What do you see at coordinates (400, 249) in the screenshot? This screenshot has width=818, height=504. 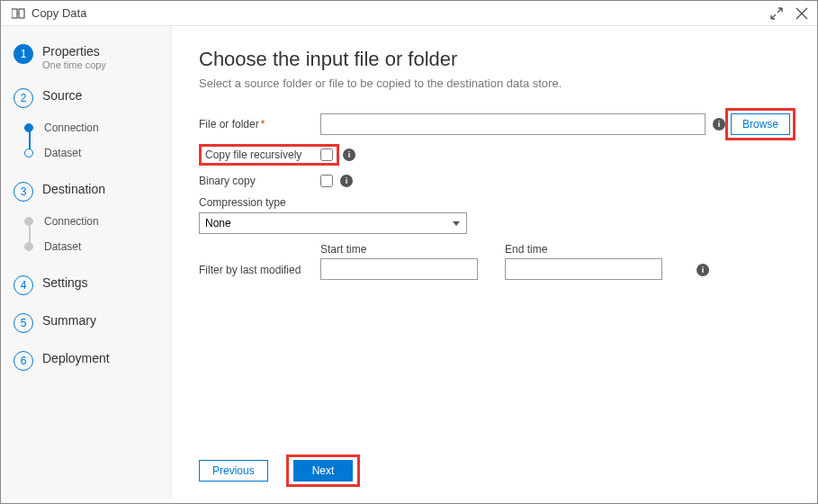 I see `start-time-label: Start time` at bounding box center [400, 249].